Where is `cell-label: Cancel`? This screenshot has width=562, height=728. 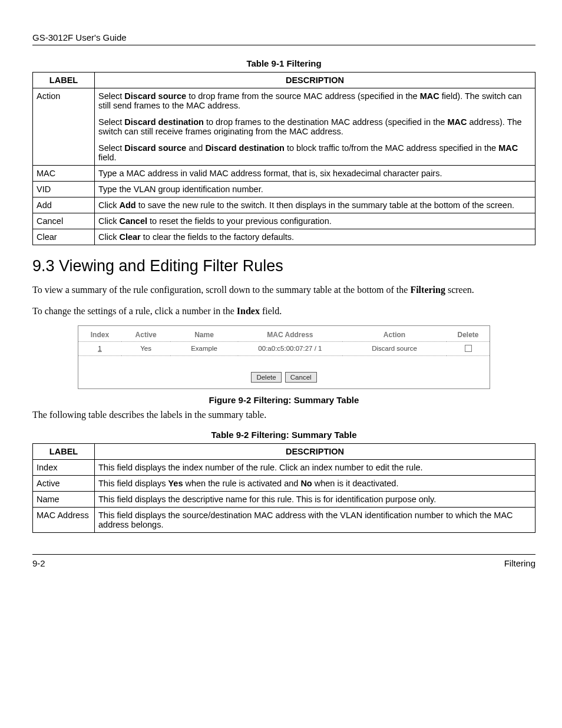 cell-label: Cancel is located at coordinates (64, 222).